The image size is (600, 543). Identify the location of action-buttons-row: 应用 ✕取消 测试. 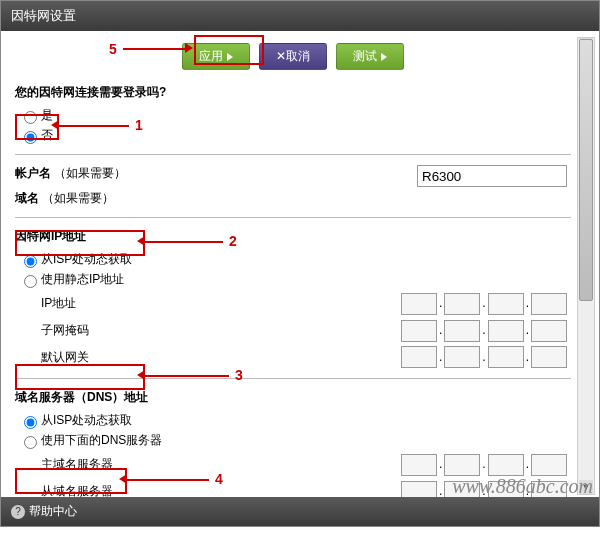
(293, 56).